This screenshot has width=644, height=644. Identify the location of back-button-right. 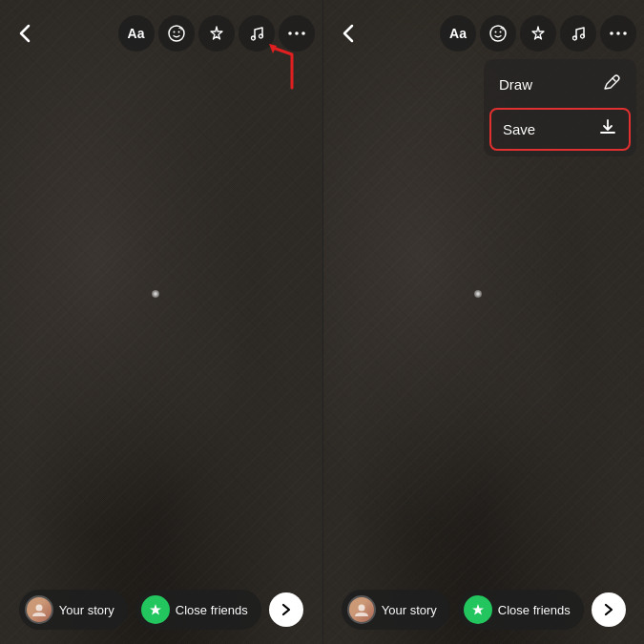
(348, 33).